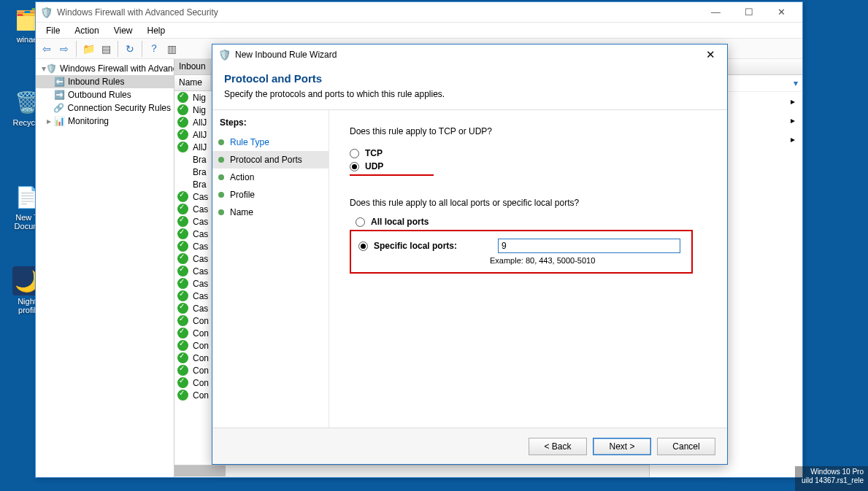 The image size is (868, 491). Describe the element at coordinates (105, 268) in the screenshot. I see `navigation-tree: ▾ 🛡️ Windows Firewall with Advance ⬅️ In…` at that location.